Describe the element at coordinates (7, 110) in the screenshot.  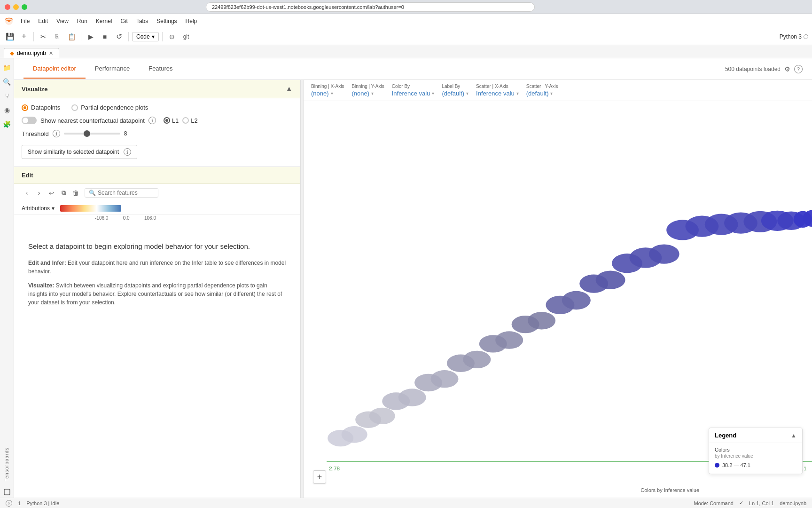
I see `sidebar-icon-running: ◉` at that location.